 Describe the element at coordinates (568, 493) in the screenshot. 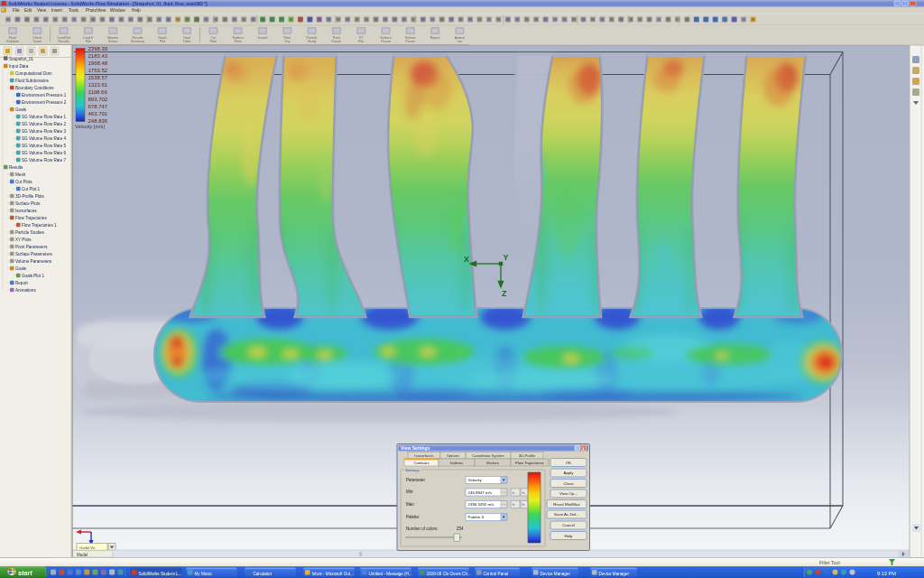

I see `svg-text: View Op...` at that location.